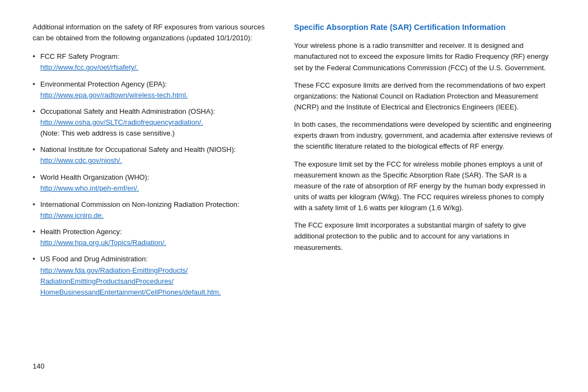 This screenshot has width=588, height=392. Describe the element at coordinates (156, 161) in the screenshot. I see `niosh-link: http://www.cdc.gov/niosh/.` at that location.